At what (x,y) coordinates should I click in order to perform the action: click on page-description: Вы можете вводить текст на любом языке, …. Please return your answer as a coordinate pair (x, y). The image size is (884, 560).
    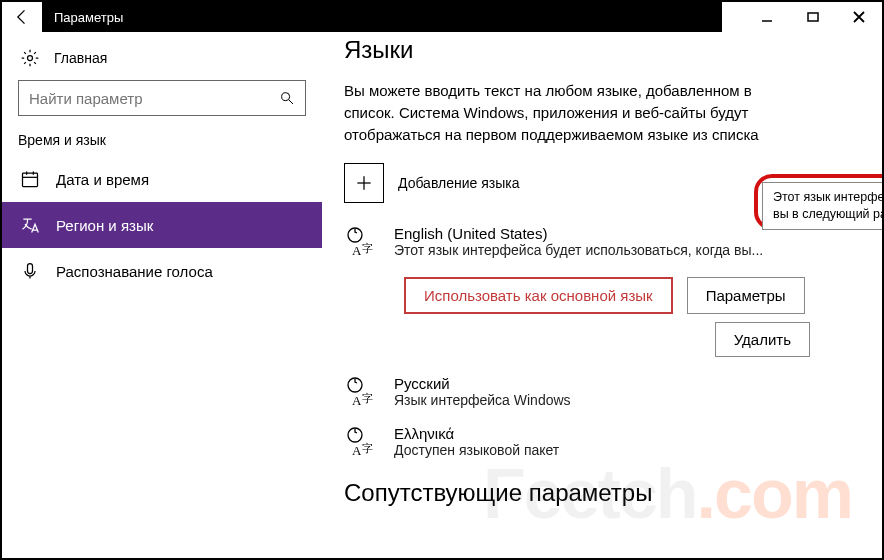
    Looking at the image, I should click on (559, 112).